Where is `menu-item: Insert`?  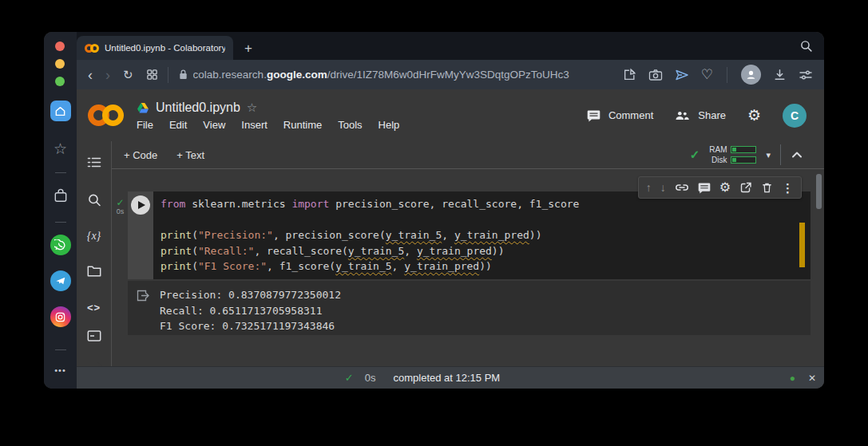
menu-item: Insert is located at coordinates (254, 124).